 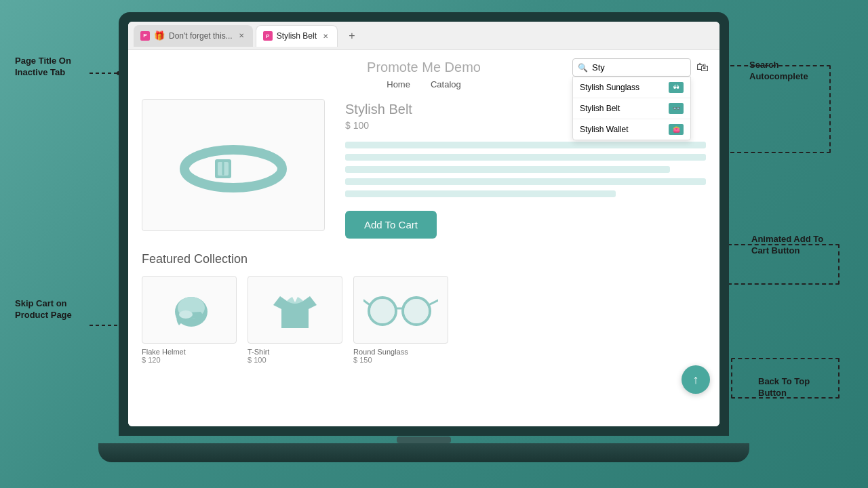 I want to click on site-header: Promote Me Demo Home Catalog 🔍, so click(x=424, y=75).